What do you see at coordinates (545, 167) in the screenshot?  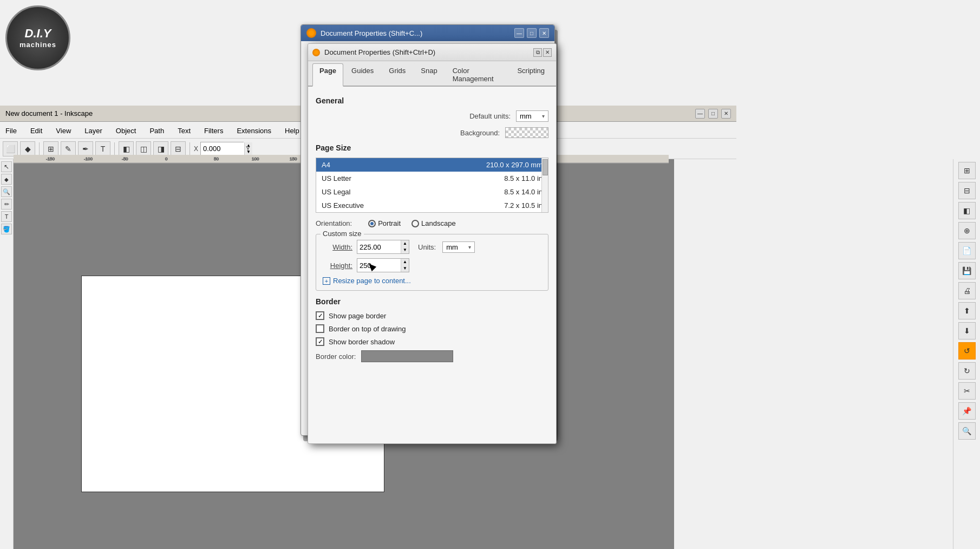 I see `page-size-scrollbar-thumb` at bounding box center [545, 167].